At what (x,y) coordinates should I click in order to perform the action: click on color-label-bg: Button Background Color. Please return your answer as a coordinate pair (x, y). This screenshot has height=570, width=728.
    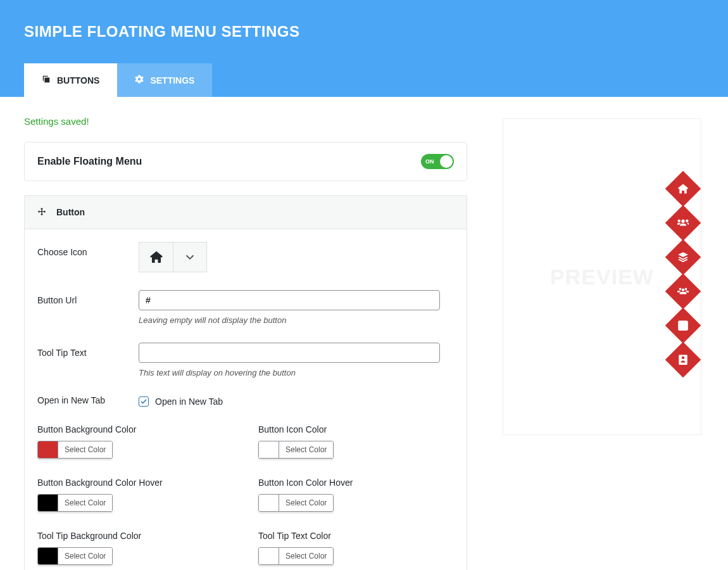
    Looking at the image, I should click on (135, 429).